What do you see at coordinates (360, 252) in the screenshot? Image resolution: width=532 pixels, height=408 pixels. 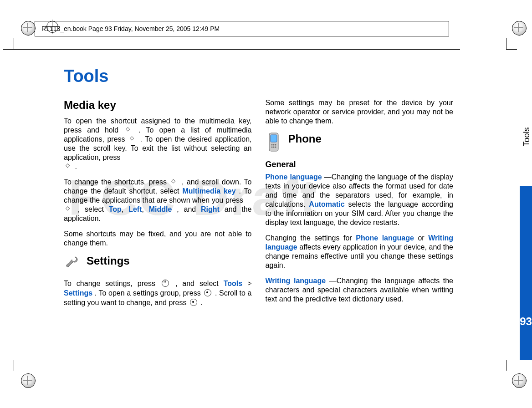 I see `para: Changing the settings for Phone language…` at bounding box center [360, 252].